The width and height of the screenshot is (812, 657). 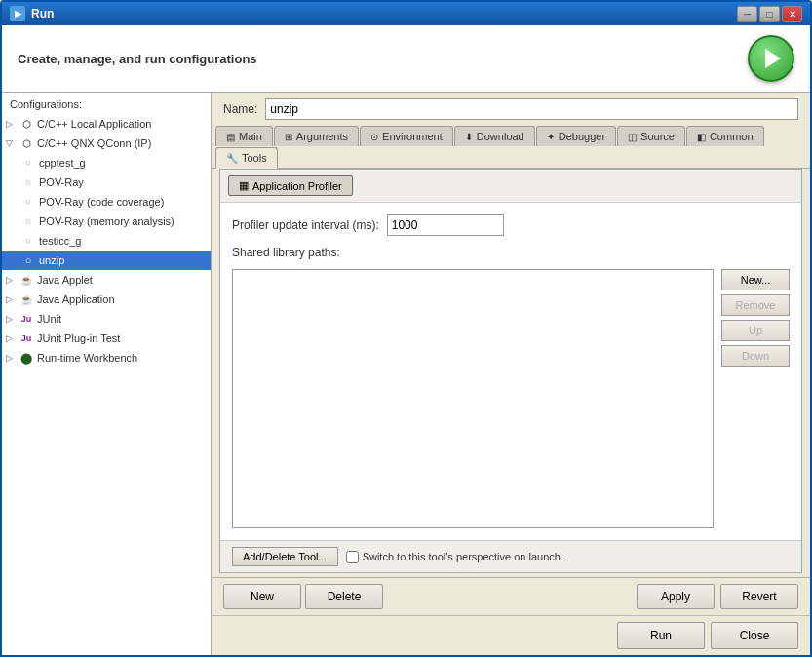 What do you see at coordinates (406, 136) in the screenshot?
I see `tab-environment: ⊙ Environment` at bounding box center [406, 136].